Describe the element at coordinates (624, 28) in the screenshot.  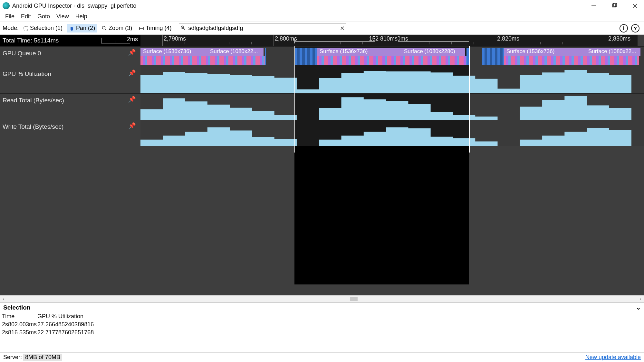
I see `info-icon: i` at that location.